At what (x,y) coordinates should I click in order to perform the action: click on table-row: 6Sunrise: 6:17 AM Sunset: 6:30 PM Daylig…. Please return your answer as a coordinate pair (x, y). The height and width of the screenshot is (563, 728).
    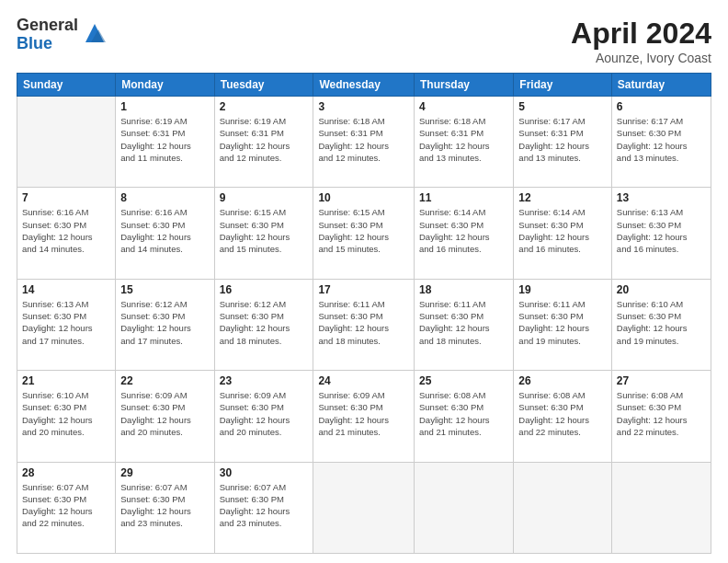
    Looking at the image, I should click on (661, 142).